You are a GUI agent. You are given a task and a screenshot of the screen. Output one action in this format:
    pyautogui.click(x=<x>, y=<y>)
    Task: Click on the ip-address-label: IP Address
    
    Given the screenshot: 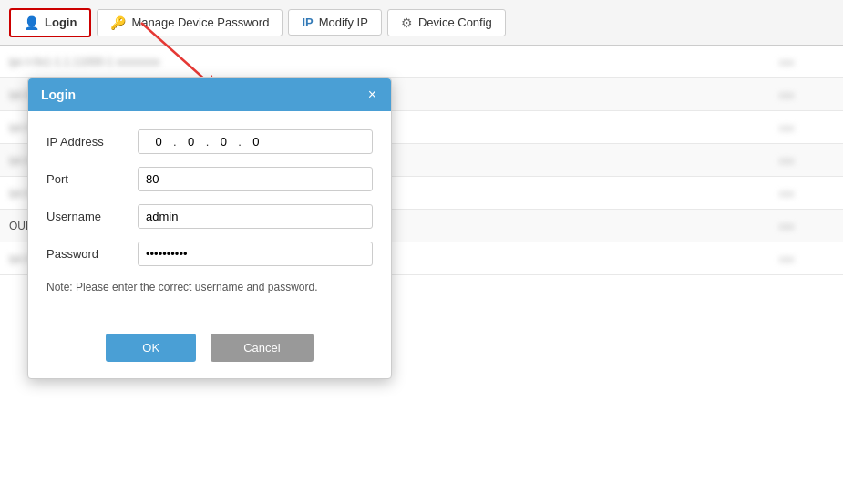 What is the action you would take?
    pyautogui.click(x=92, y=142)
    